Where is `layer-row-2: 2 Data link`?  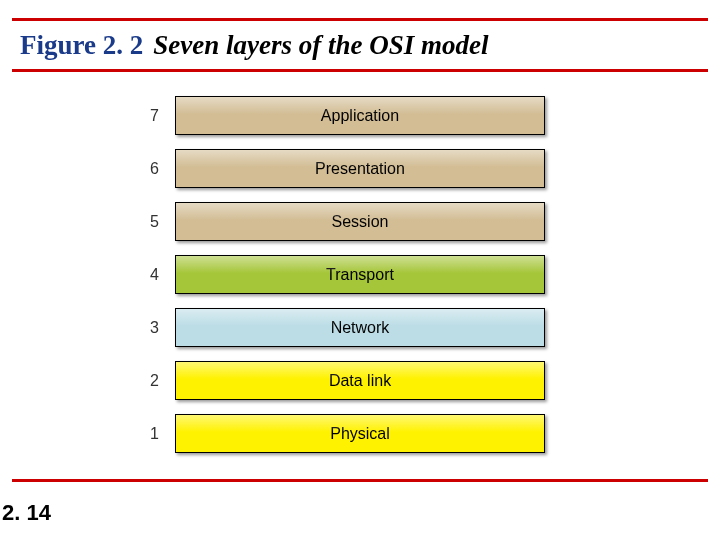 layer-row-2: 2 Data link is located at coordinates (360, 380).